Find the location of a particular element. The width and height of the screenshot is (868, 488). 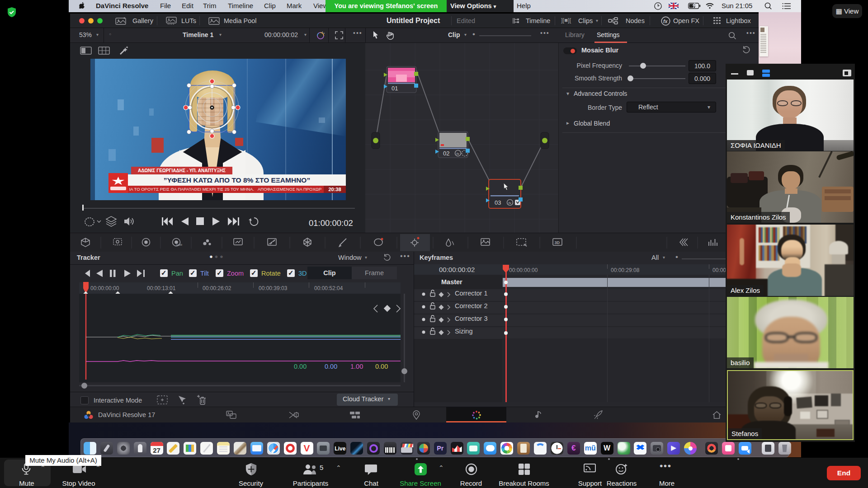

svg-text: 3D is located at coordinates (557, 243).